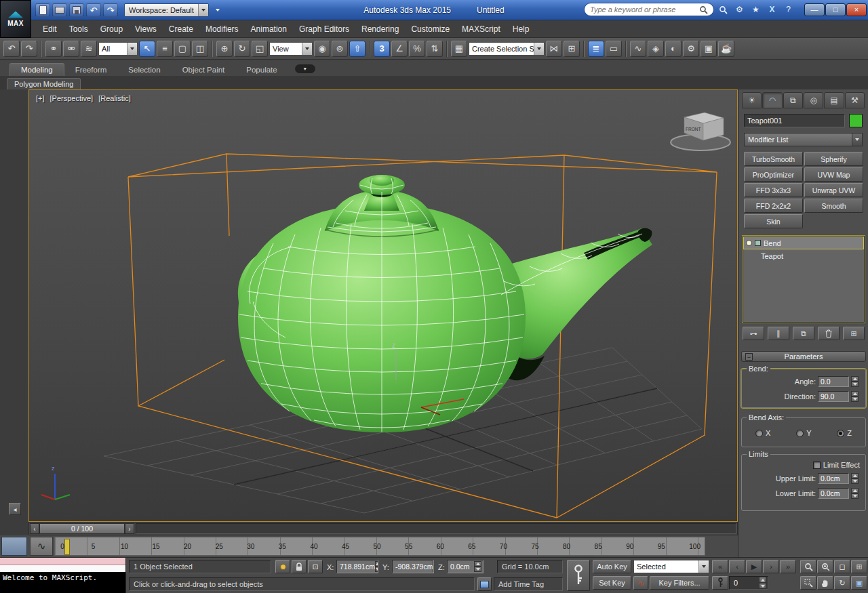 This screenshot has width=868, height=593. What do you see at coordinates (54, 49) in the screenshot?
I see `select-and-link-button: ⚭` at bounding box center [54, 49].